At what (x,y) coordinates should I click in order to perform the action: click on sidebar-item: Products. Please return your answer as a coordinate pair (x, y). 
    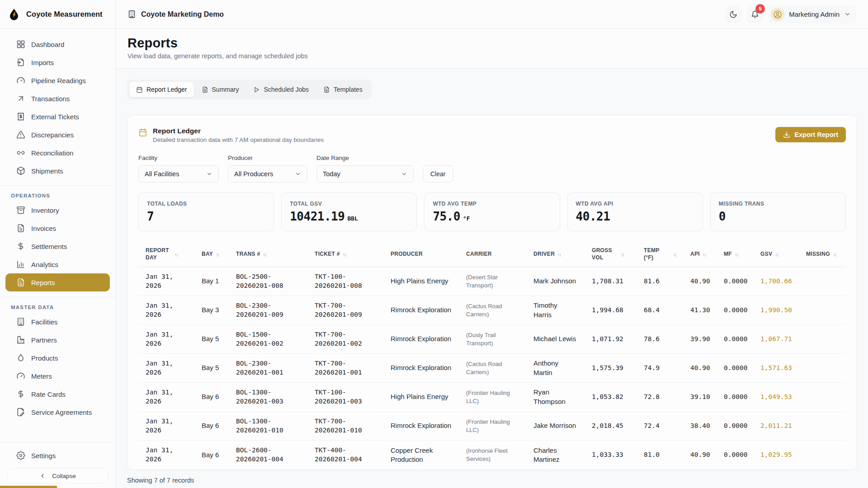
    Looking at the image, I should click on (58, 358).